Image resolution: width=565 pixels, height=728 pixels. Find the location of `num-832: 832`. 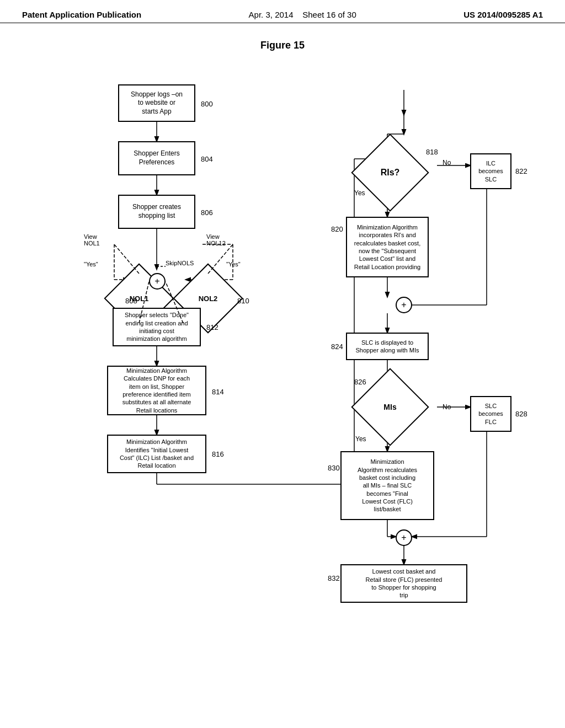

num-832: 832 is located at coordinates (334, 578).